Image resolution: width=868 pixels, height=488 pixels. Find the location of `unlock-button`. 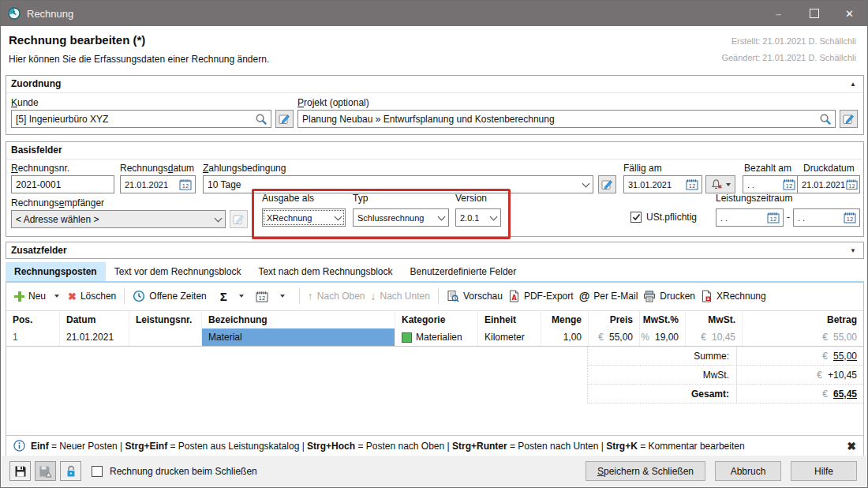

unlock-button is located at coordinates (71, 471).